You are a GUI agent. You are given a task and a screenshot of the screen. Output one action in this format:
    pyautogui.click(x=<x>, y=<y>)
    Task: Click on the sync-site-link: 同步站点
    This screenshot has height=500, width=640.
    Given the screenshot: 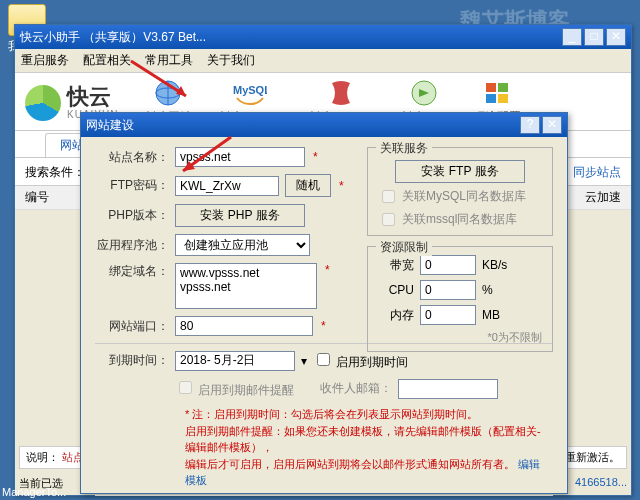 What is the action you would take?
    pyautogui.click(x=597, y=172)
    